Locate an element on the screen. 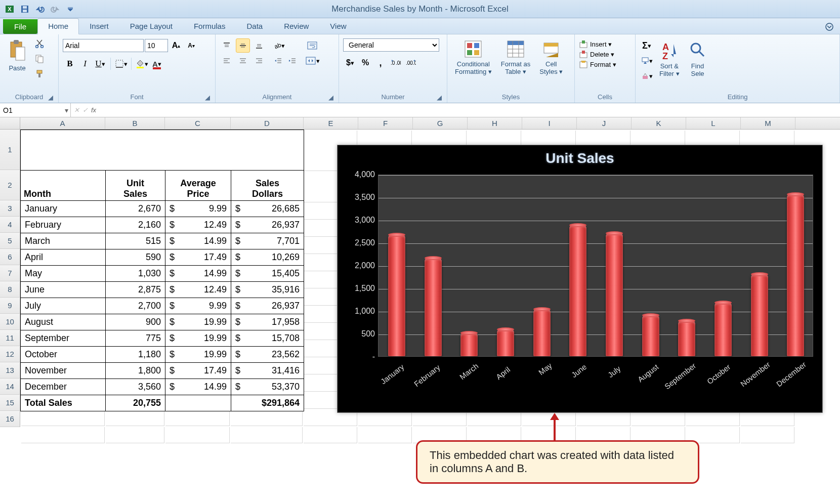 Image resolution: width=840 pixels, height=504 pixels. font-size-combo is located at coordinates (156, 46).